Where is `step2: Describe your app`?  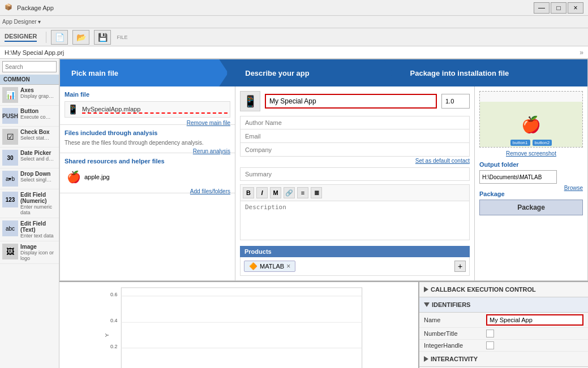
step2: Describe your app is located at coordinates (310, 73).